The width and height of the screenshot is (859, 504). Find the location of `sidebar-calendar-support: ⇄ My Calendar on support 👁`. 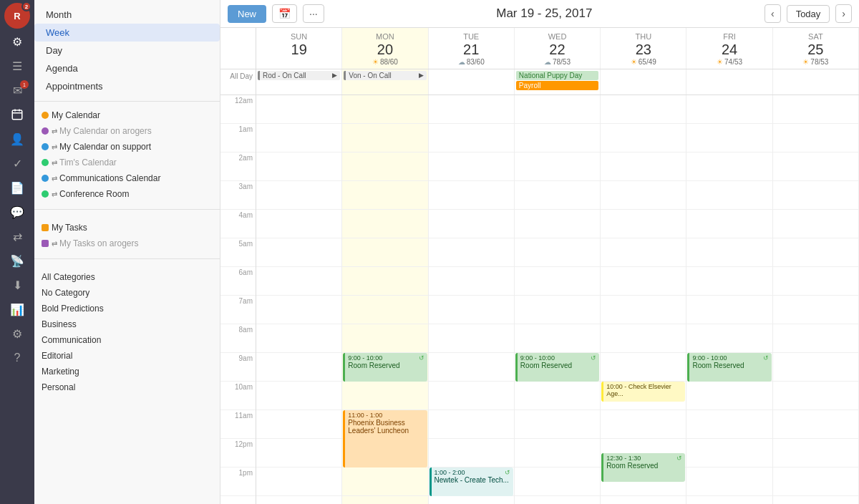

sidebar-calendar-support: ⇄ My Calendar on support 👁 is located at coordinates (127, 147).